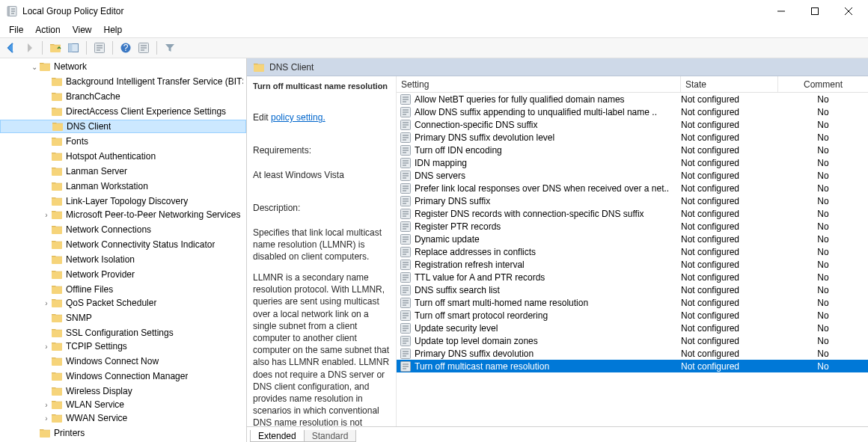 This screenshot has height=442, width=868. What do you see at coordinates (123, 215) in the screenshot?
I see `tree-item: ›Microsoft Peer-to-Peer Networking Servi…` at bounding box center [123, 215].